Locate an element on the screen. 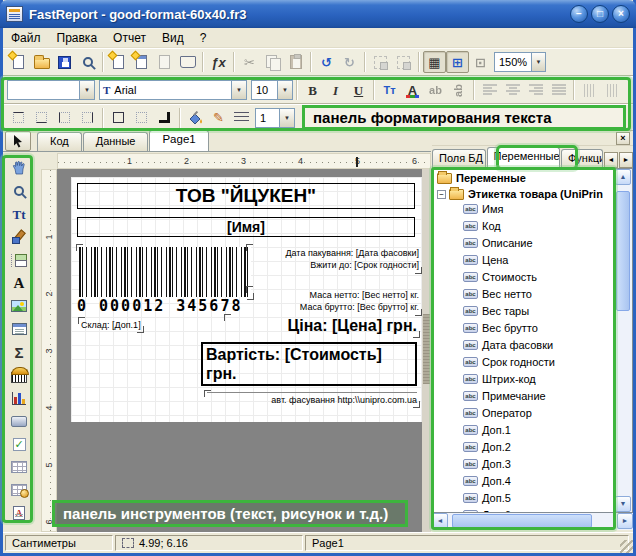 This screenshot has height=556, width=636. zoom-tool-button is located at coordinates (20, 191).